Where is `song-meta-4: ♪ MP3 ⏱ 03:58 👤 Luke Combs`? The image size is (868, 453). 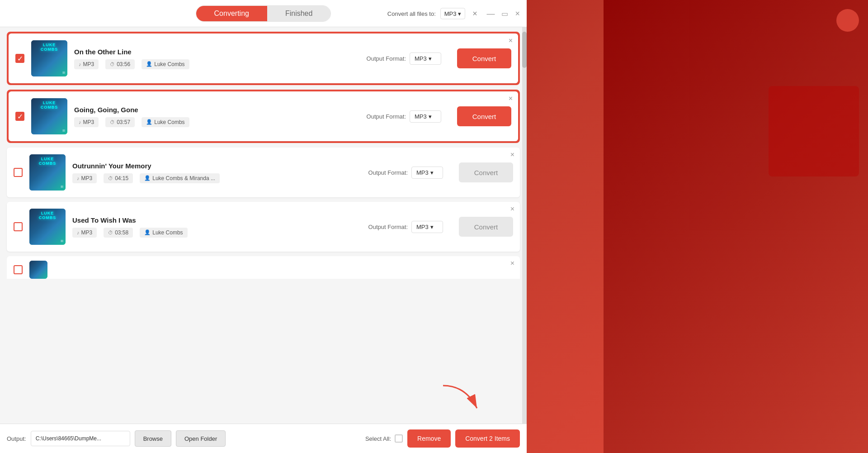
song-meta-4: ♪ MP3 ⏱ 03:58 👤 Luke Combs is located at coordinates (217, 233).